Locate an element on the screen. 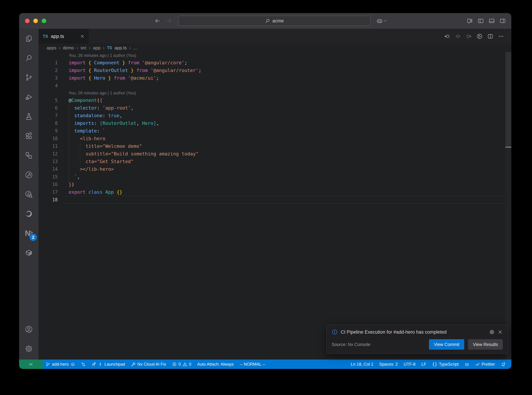  status-remote-indicator is located at coordinates (31, 364).